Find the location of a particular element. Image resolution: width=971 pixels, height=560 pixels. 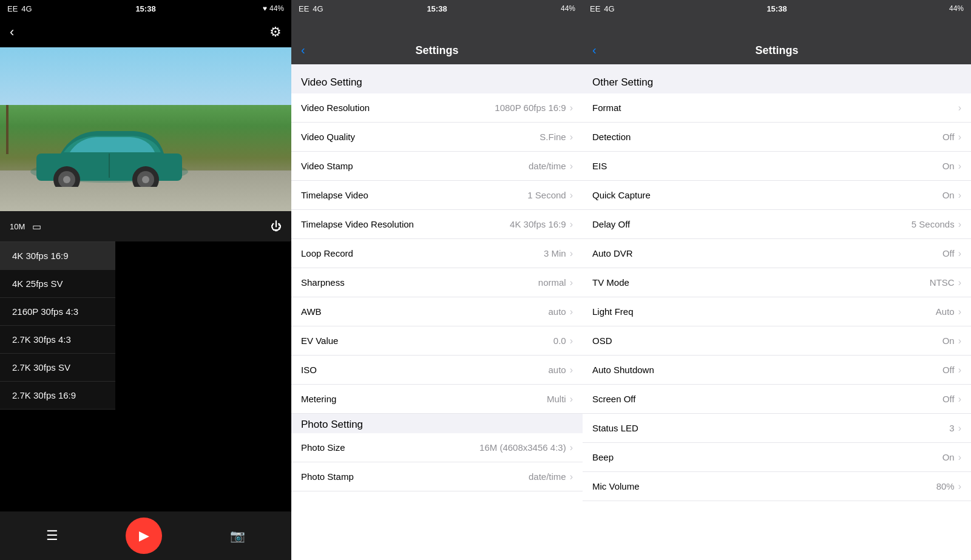

value-mic-volume: 80% › is located at coordinates (949, 487).